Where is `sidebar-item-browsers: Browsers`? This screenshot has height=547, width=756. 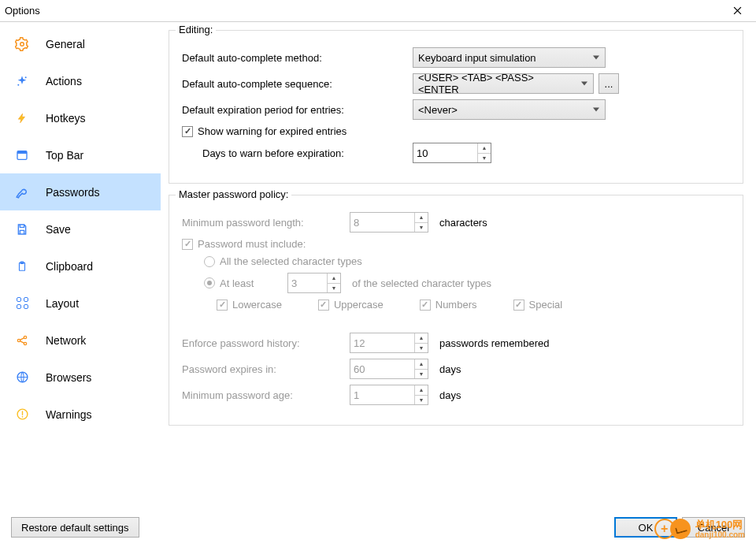 sidebar-item-browsers: Browsers is located at coordinates (80, 377).